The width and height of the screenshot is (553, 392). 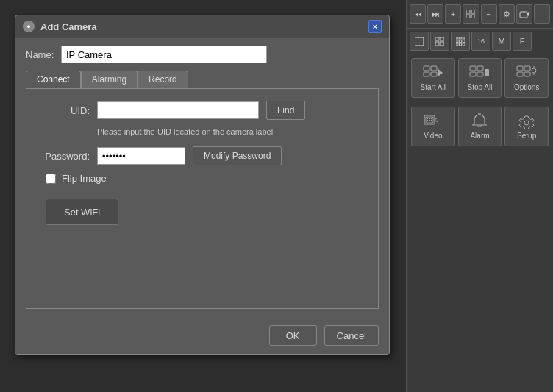 What do you see at coordinates (293, 335) in the screenshot?
I see `ok-btn: OK` at bounding box center [293, 335].